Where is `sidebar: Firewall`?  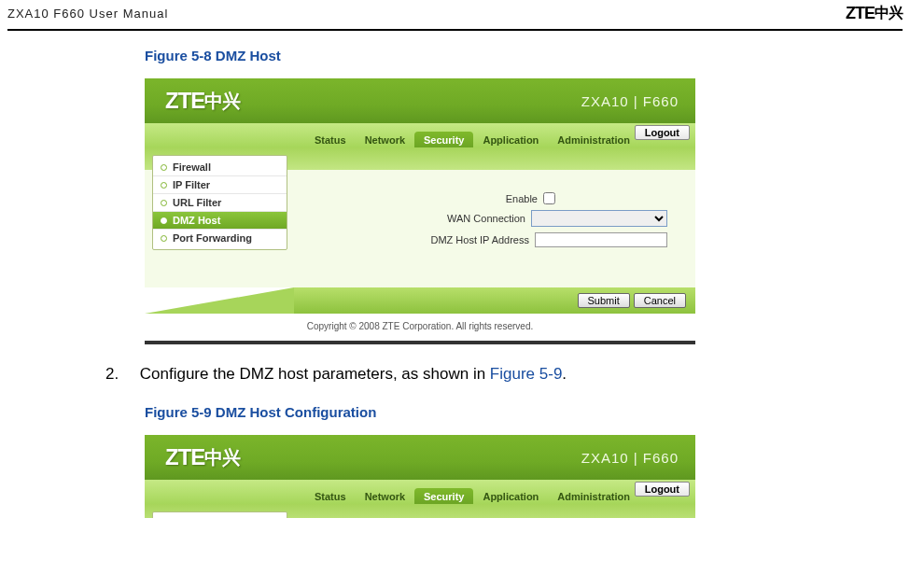
sidebar: Firewall is located at coordinates (220, 515).